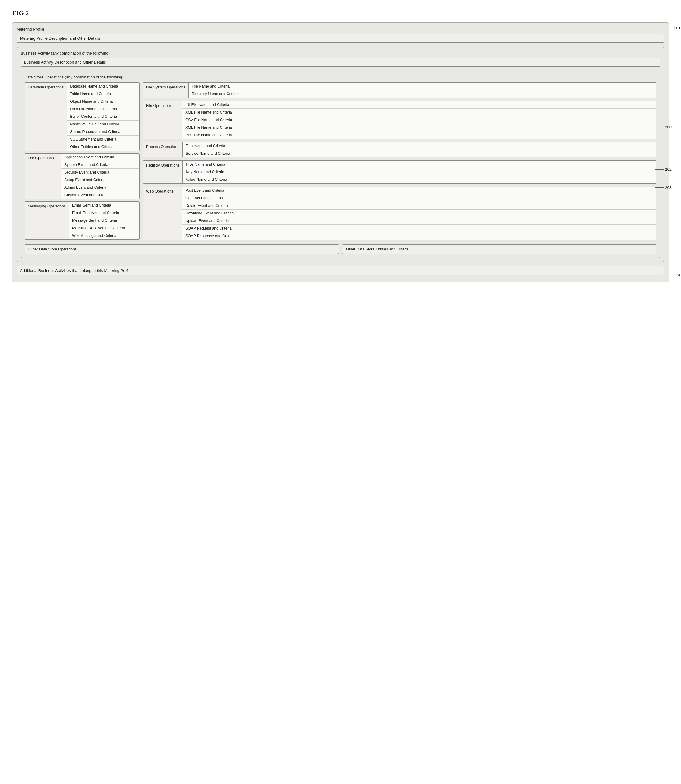 The image size is (681, 784). I want to click on registry-ops-items: Hive Name and Criteria Key Name and Crit…, so click(420, 172).